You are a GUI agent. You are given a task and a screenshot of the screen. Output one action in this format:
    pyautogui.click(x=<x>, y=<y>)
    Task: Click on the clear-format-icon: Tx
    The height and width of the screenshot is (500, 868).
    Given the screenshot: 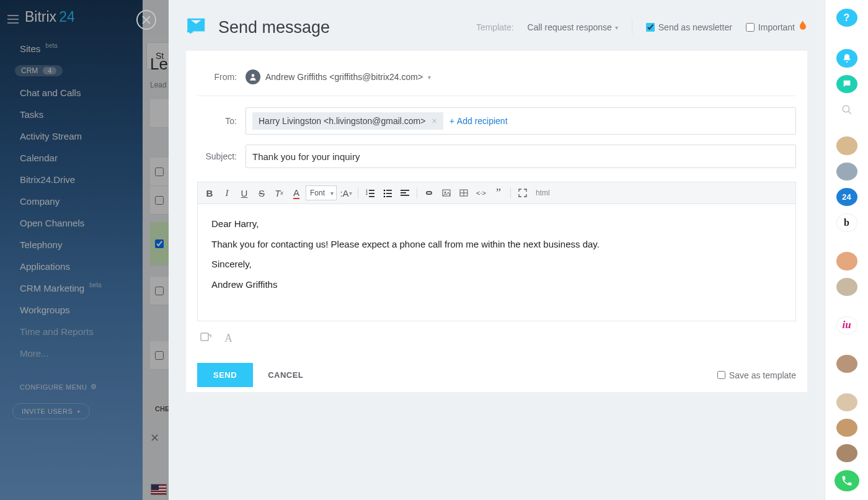 What is the action you would take?
    pyautogui.click(x=279, y=193)
    